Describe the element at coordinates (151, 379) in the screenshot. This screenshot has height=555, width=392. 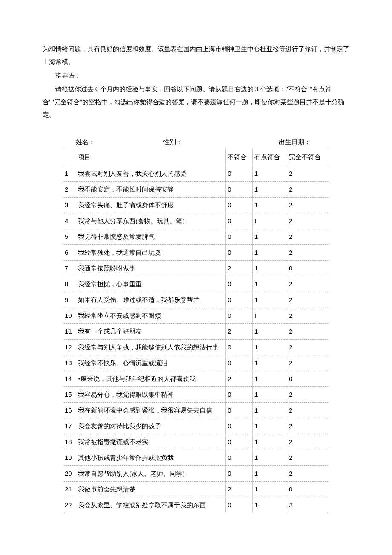
I see `row-item: •般来说，其他与我年纪相近的人都喜欢我` at that location.